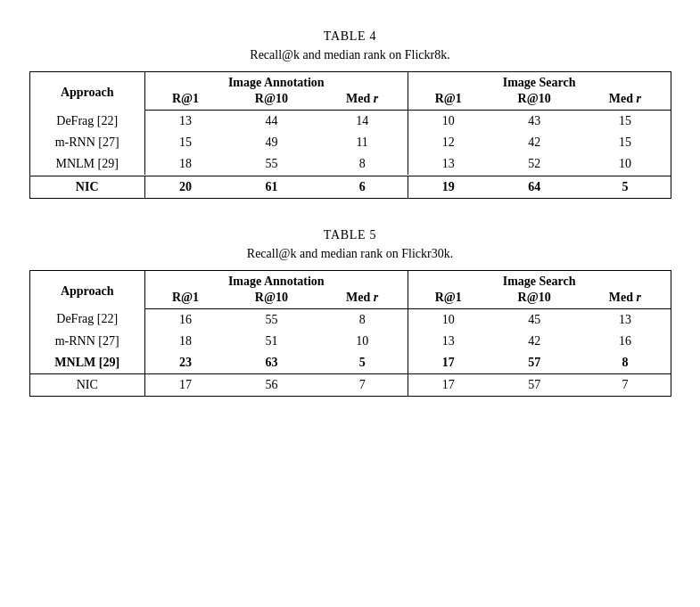  Describe the element at coordinates (271, 363) in the screenshot. I see `table-cell: 63` at that location.